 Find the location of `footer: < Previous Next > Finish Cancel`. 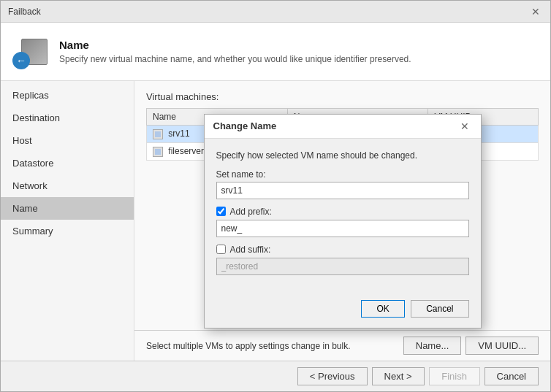

footer: < Previous Next > Finish Cancel is located at coordinates (276, 376).